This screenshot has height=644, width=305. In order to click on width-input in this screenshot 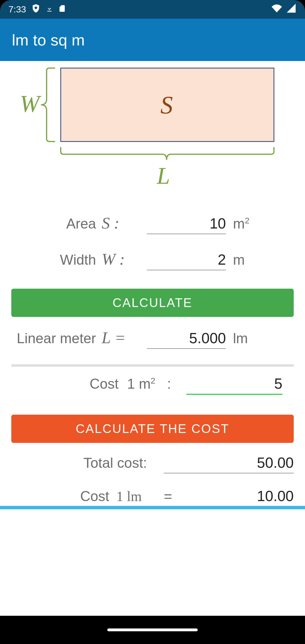, I will do `click(186, 261)`.